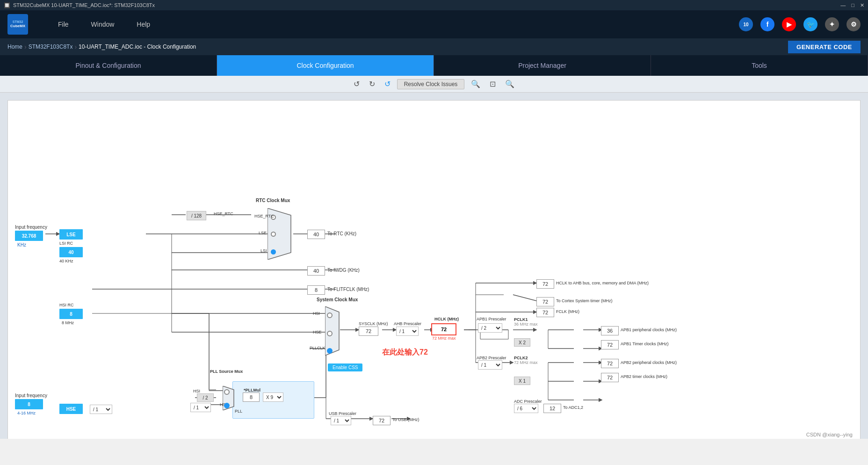  What do you see at coordinates (201, 407) in the screenshot?
I see `hse-pll-div-select: / 1` at bounding box center [201, 407].